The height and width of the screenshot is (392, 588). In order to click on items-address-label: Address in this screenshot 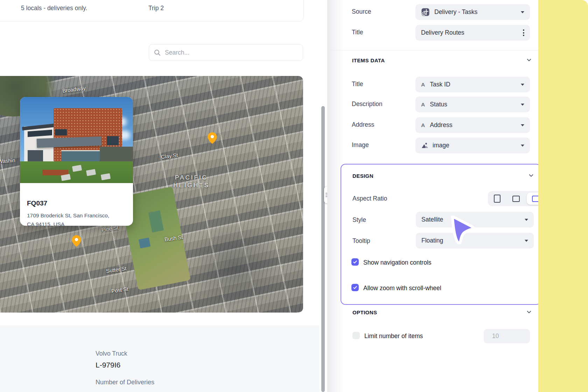, I will do `click(363, 125)`.